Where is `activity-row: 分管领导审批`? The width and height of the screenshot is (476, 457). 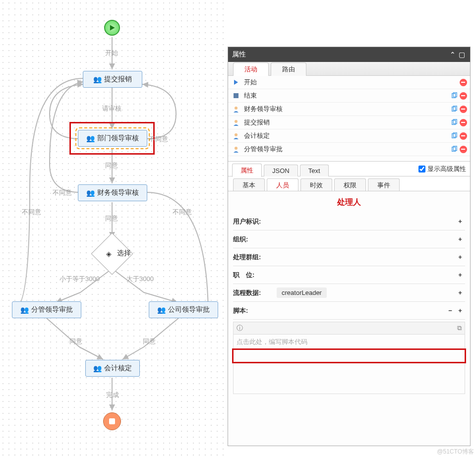
activity-row: 分管领导审批 is located at coordinates (349, 150).